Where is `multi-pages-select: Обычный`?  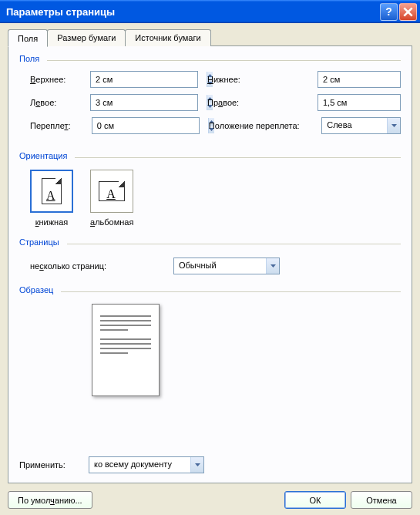
multi-pages-select: Обычный is located at coordinates (227, 266).